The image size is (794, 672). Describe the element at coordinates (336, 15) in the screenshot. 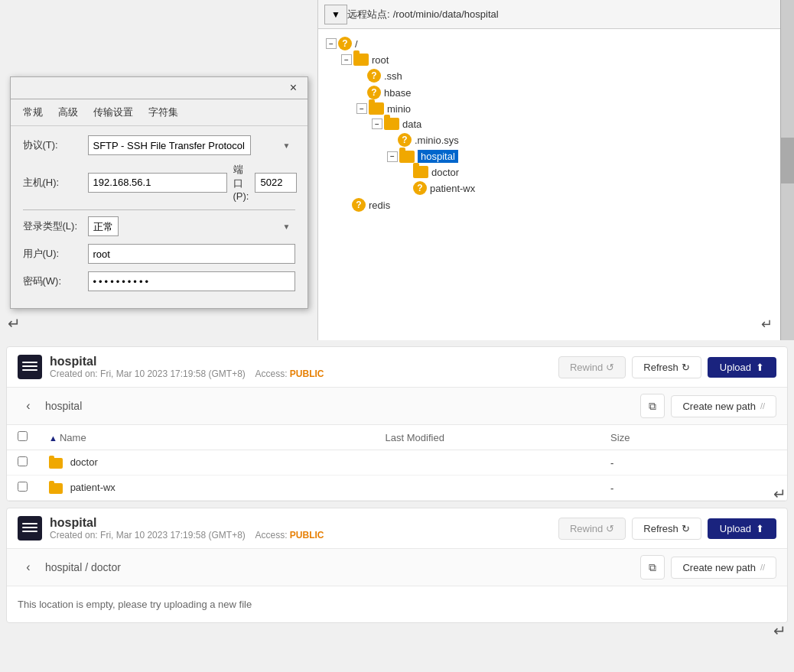

I see `path-dropdown: ▼` at that location.